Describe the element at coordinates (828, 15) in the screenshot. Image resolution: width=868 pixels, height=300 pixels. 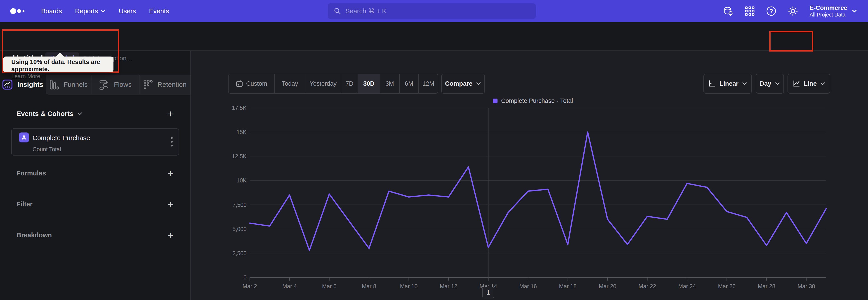
I see `project-subtitle: All Project Data` at that location.